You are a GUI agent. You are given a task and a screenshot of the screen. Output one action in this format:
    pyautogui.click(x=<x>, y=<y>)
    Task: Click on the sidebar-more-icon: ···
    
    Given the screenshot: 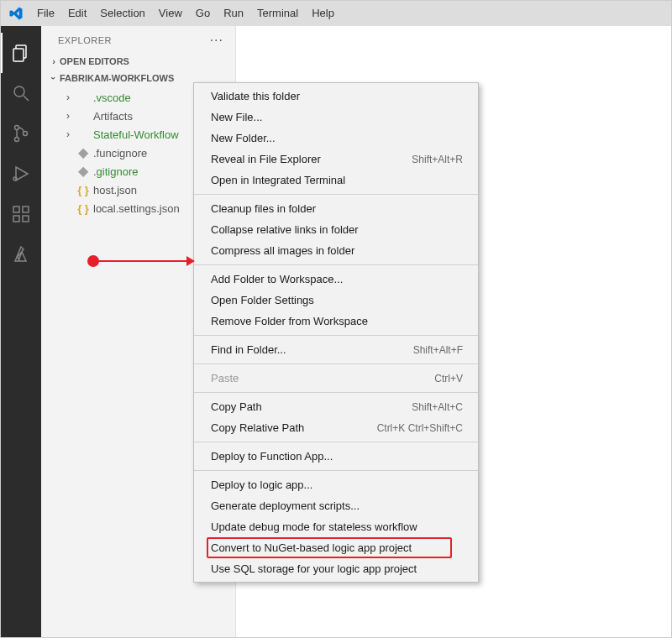 What is the action you would take?
    pyautogui.click(x=217, y=40)
    